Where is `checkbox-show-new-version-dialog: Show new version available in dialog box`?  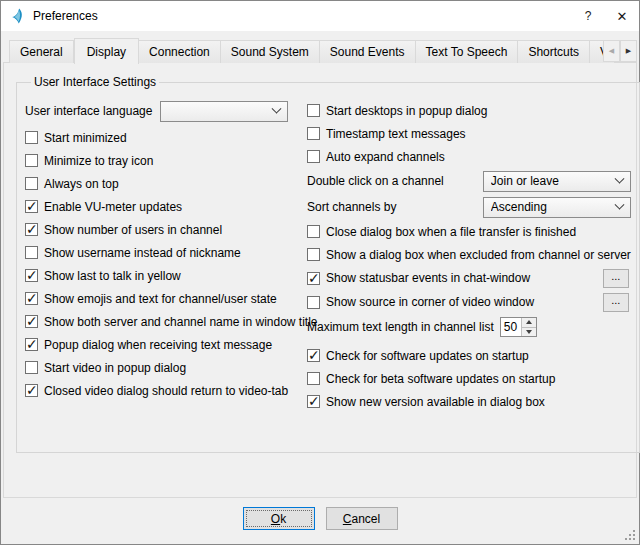
checkbox-show-new-version-dialog: Show new version available in dialog box is located at coordinates (469, 402).